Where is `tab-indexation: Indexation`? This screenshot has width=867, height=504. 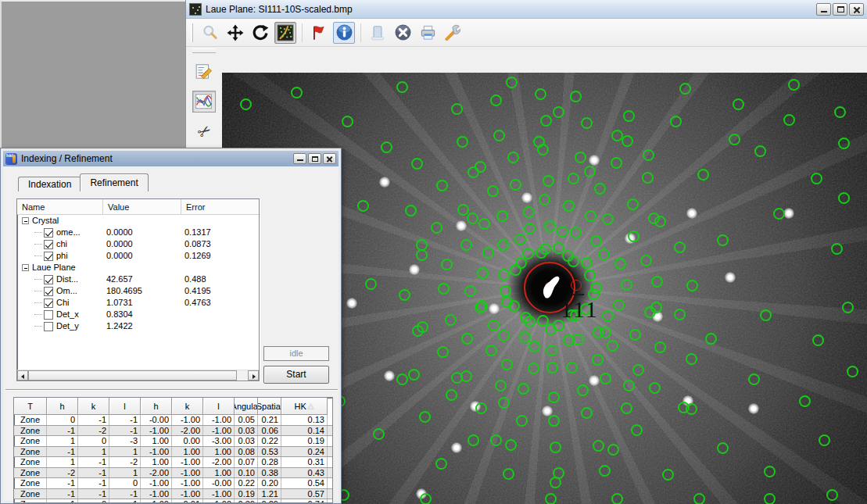
tab-indexation: Indexation is located at coordinates (50, 184).